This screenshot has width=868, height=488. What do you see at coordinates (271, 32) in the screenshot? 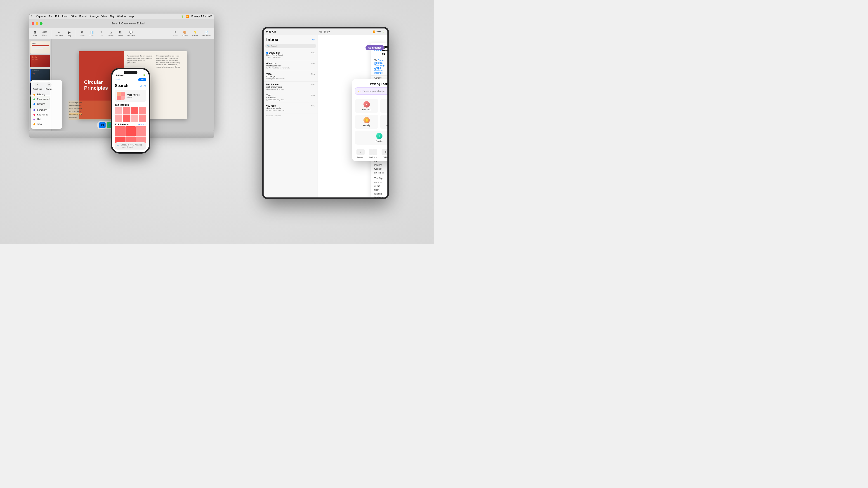
I see `ipad-time: 9:41 AM` at bounding box center [271, 32].